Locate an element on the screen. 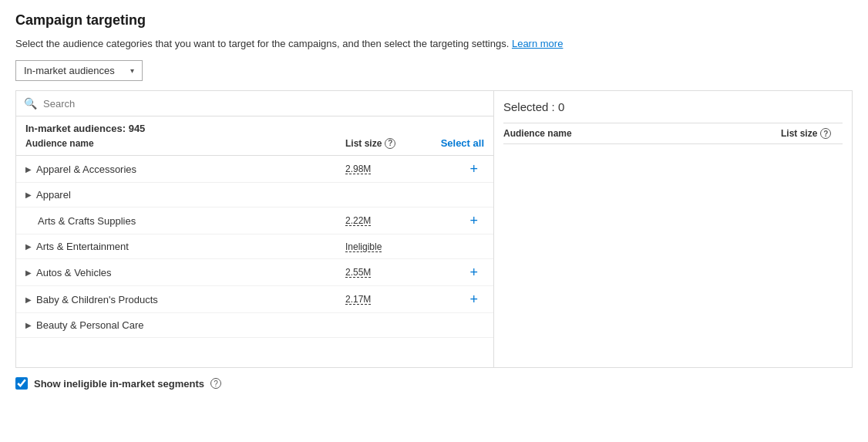 This screenshot has height=442, width=868. page-title: Campaign targeting is located at coordinates (434, 20).